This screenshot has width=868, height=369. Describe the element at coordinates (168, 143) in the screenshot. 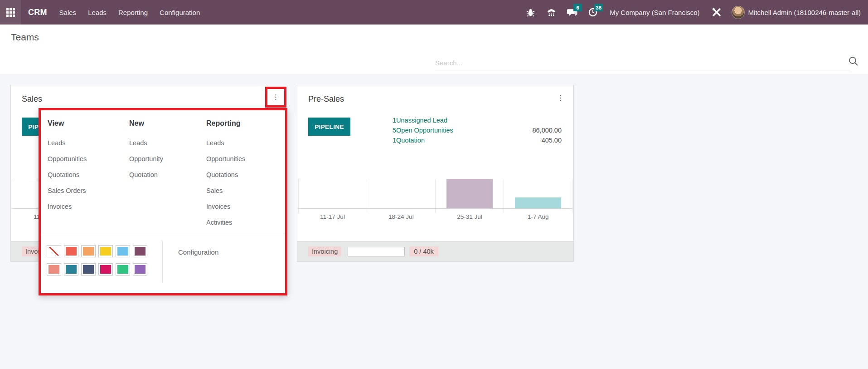

I see `menu-item-new-leads: Leads` at that location.